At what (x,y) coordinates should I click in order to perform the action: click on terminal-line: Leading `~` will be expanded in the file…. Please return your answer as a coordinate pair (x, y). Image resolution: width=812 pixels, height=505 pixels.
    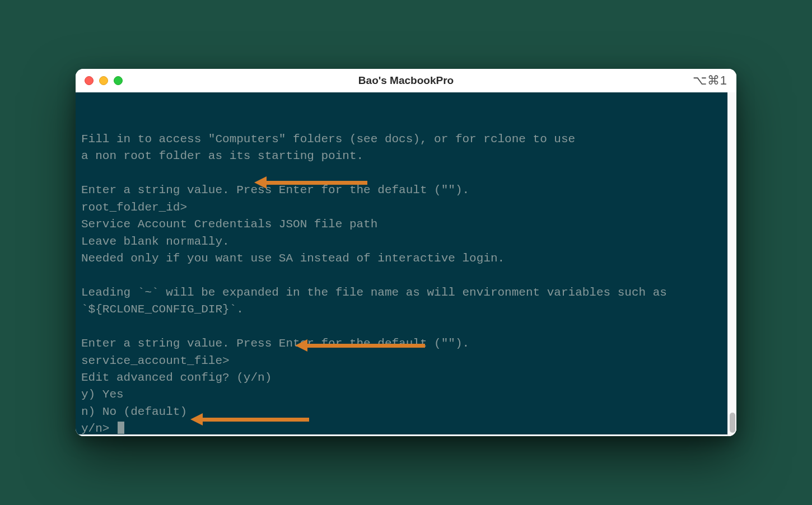
    Looking at the image, I should click on (404, 293).